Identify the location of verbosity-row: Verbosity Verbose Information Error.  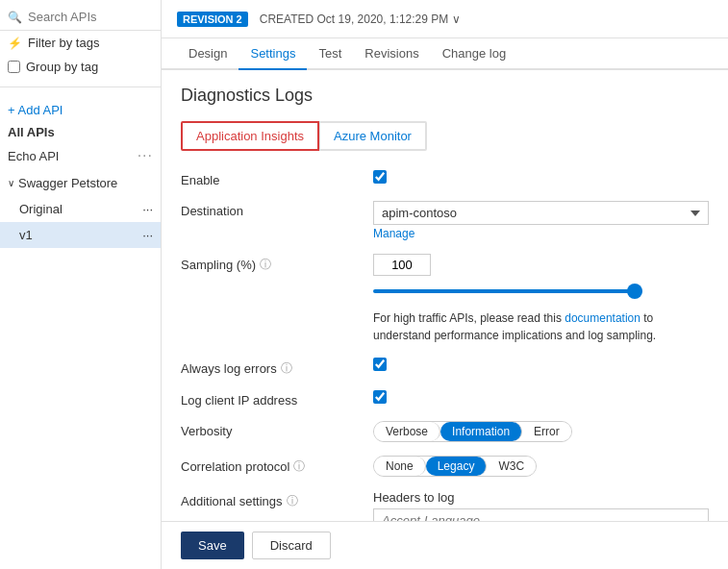
(444, 432).